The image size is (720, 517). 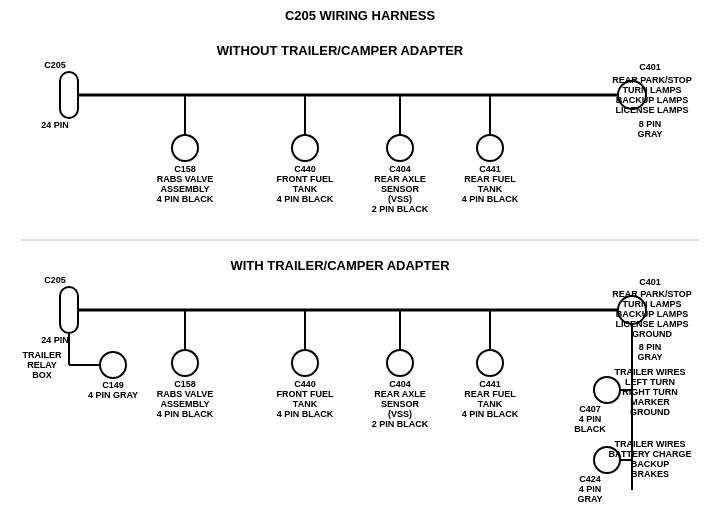 I want to click on s2-c407-desc1: TRAILER WIRES, so click(x=650, y=372).